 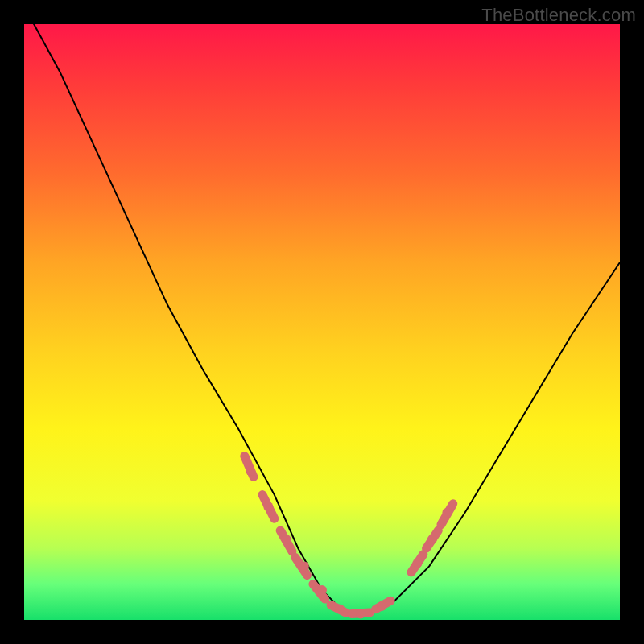 I want to click on attribution-text: TheBottleneck.com, so click(x=559, y=15).